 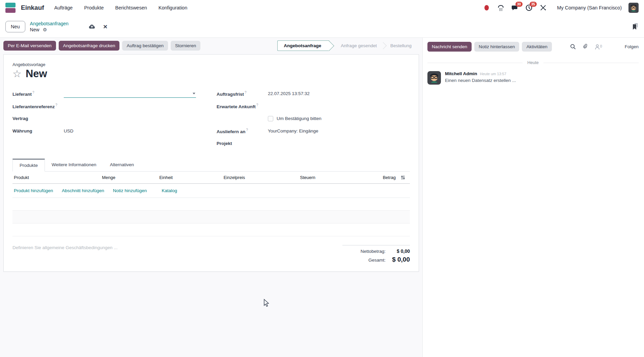 I want to click on waehrung-value: USD, so click(x=69, y=131).